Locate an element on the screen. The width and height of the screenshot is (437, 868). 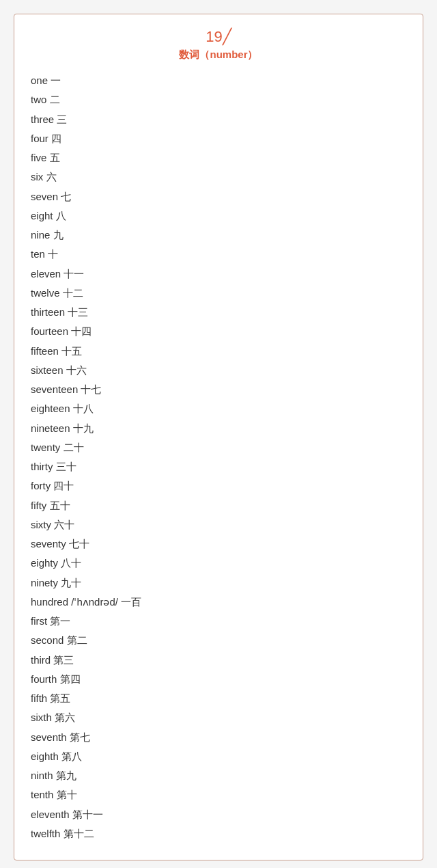
list-item: seventeen 十七 is located at coordinates (218, 390).